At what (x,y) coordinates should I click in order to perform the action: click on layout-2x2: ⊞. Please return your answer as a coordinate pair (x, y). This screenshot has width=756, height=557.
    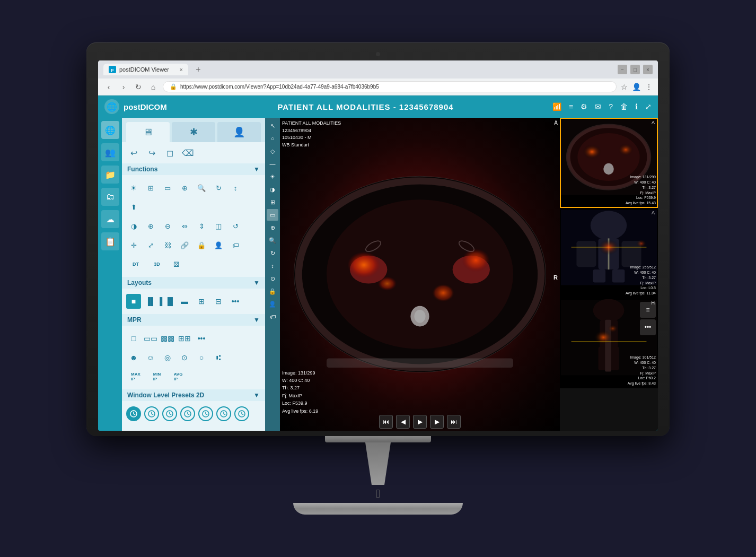
    Looking at the image, I should click on (201, 301).